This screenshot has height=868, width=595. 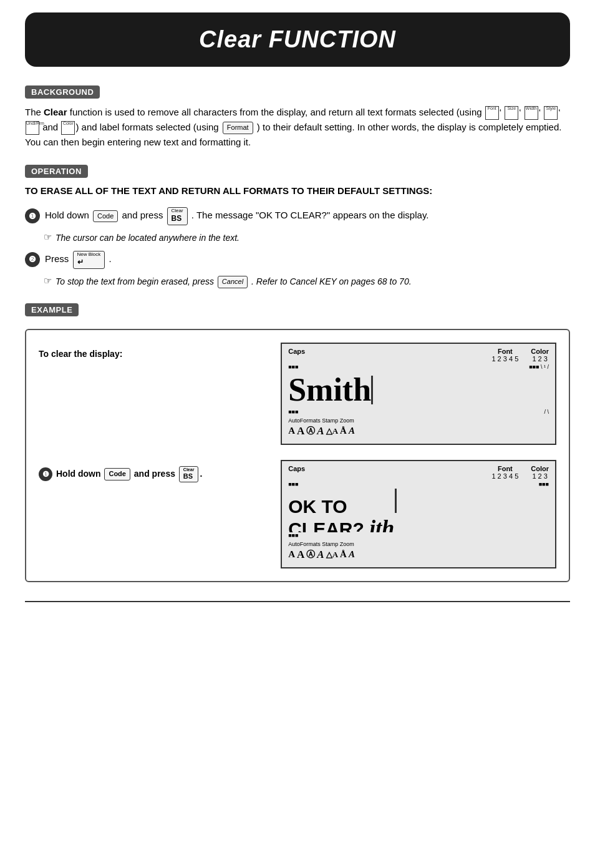 What do you see at coordinates (418, 367) in the screenshot?
I see `display-dots-row-1: ■■■ ■■■ \ ¹ /` at bounding box center [418, 367].